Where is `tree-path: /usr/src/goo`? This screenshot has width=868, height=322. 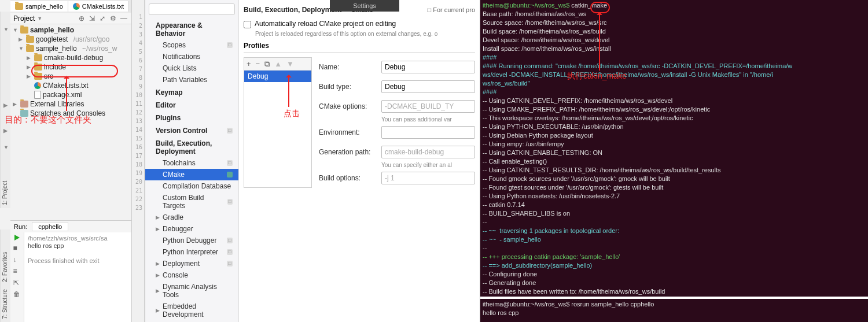
tree-path: /usr/src/goo is located at coordinates (91, 39).